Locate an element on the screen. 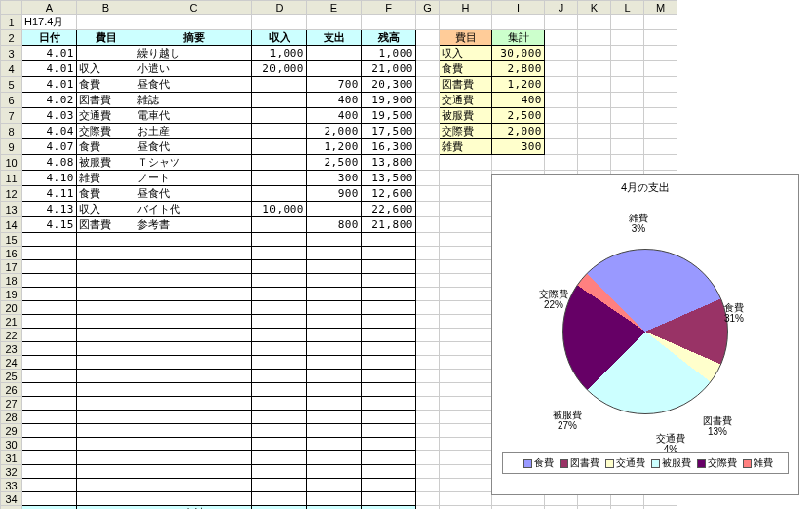 This screenshot has height=509, width=812. col-header: C is located at coordinates (194, 8).